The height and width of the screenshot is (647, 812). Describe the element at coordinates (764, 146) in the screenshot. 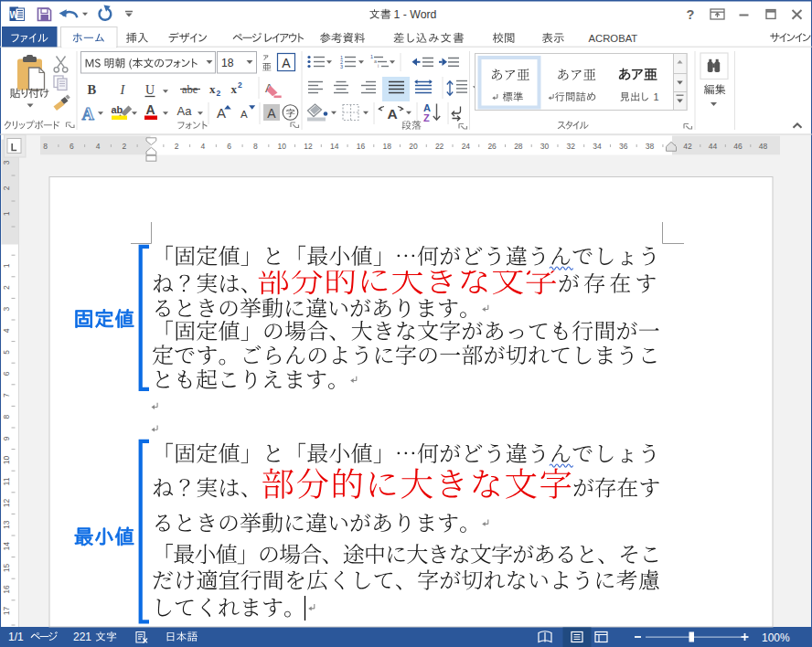

I see `svg-text: 48` at that location.